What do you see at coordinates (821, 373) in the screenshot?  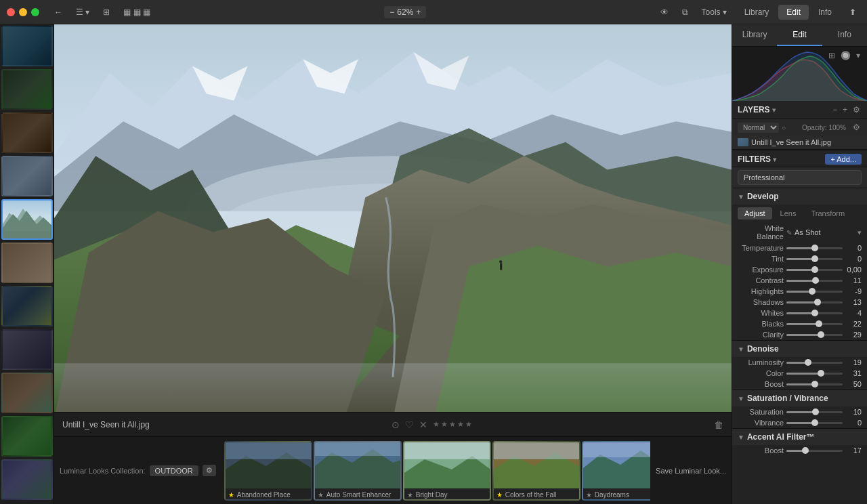 I see `color-denoise-thumb` at bounding box center [821, 373].